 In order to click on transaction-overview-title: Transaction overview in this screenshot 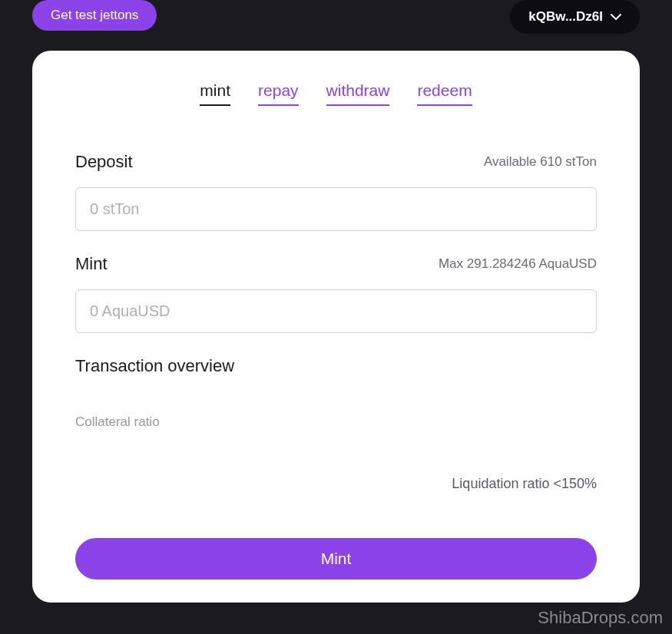, I will do `click(336, 366)`.